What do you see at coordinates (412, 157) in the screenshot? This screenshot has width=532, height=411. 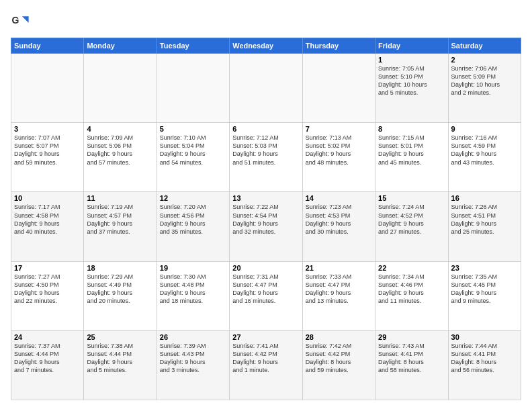 I see `calendar-cell: 8Sunrise: 7:15 AM Sunset: 5:01 PM Daylig…` at bounding box center [412, 157].